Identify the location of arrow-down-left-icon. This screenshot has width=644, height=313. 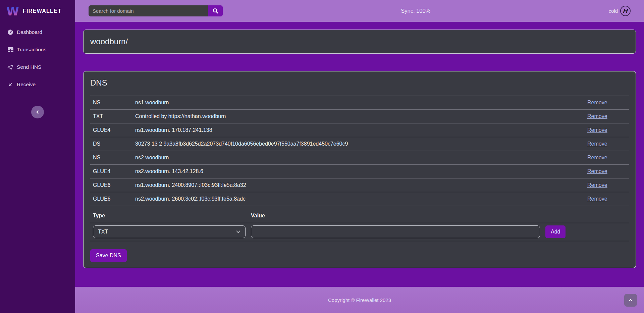
(10, 85).